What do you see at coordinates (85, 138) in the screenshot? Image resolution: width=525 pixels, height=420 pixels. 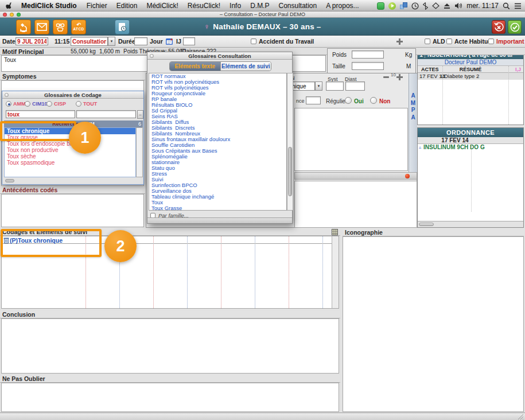 I see `annotation-step-1: 1` at bounding box center [85, 138].